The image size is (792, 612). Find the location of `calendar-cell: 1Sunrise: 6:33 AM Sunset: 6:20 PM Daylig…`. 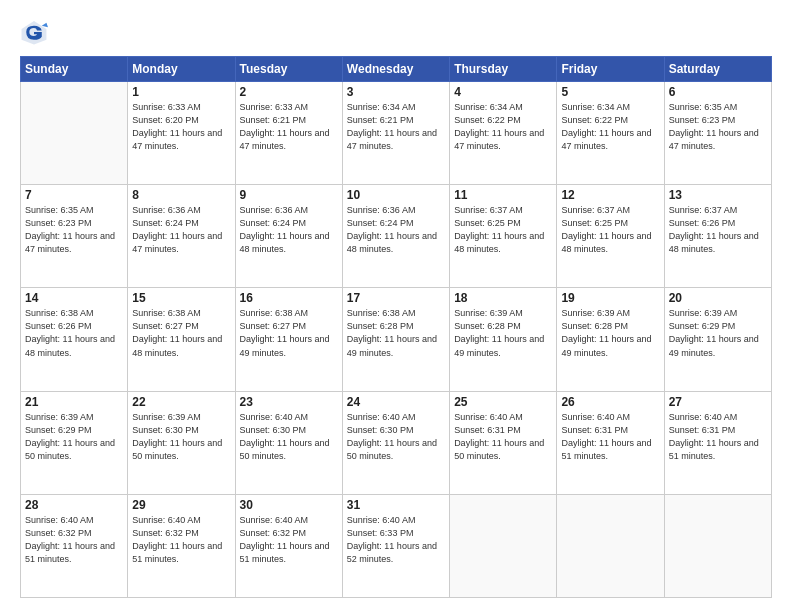

calendar-cell: 1Sunrise: 6:33 AM Sunset: 6:20 PM Daylig… is located at coordinates (182, 134).